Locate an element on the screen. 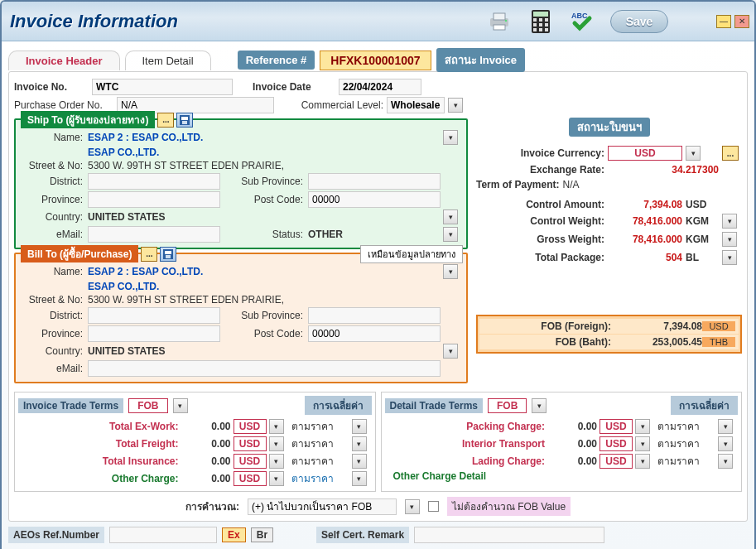  calc-method-dropdown: ▾ is located at coordinates (412, 507).